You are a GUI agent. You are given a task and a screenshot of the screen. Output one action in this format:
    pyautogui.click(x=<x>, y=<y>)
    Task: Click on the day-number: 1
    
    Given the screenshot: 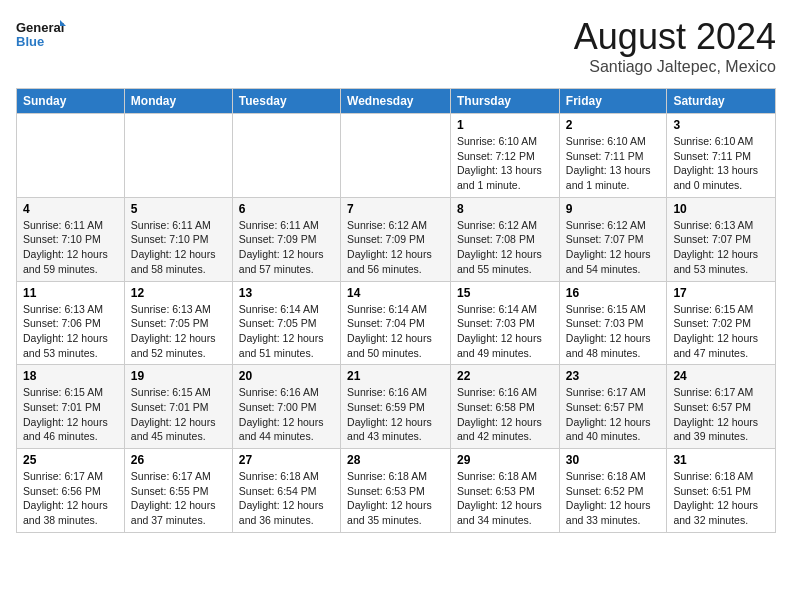 What is the action you would take?
    pyautogui.click(x=505, y=125)
    